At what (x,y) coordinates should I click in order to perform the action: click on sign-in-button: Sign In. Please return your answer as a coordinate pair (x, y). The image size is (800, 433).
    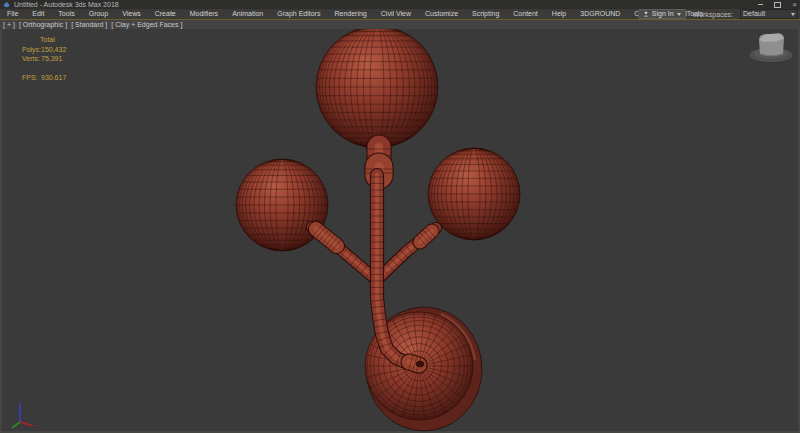
    Looking at the image, I should click on (662, 14).